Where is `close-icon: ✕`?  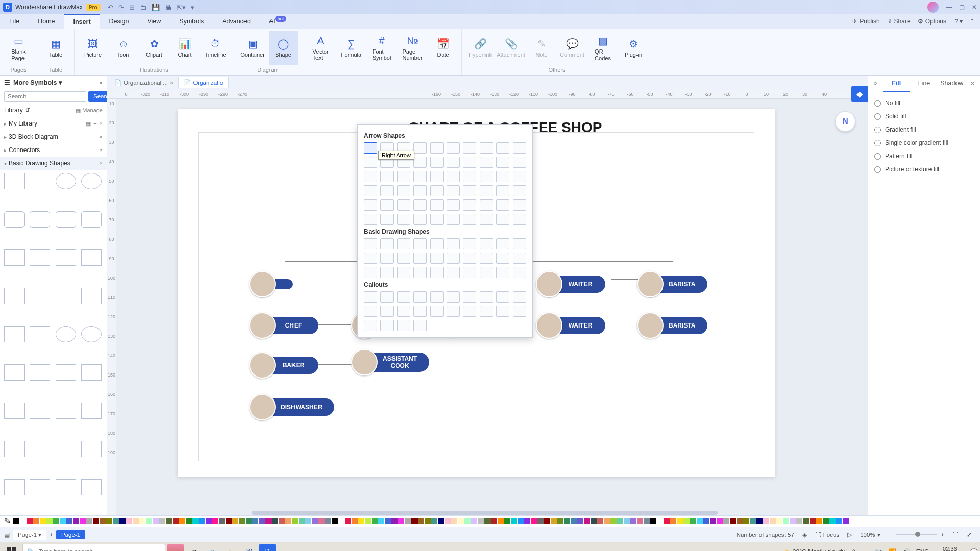
close-icon: ✕ is located at coordinates (974, 7).